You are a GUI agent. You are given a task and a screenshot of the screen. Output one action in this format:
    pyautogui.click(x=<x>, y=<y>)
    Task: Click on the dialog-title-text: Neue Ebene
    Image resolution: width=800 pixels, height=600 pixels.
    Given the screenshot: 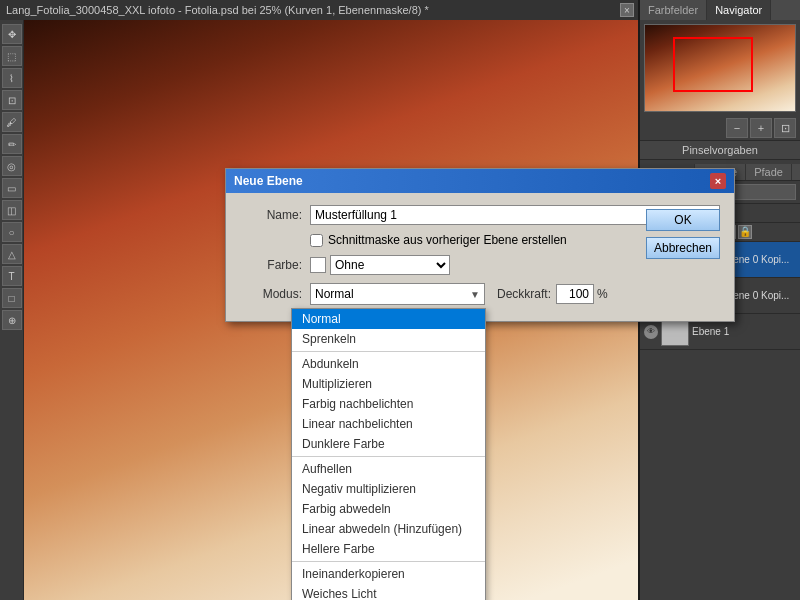 What is the action you would take?
    pyautogui.click(x=268, y=181)
    